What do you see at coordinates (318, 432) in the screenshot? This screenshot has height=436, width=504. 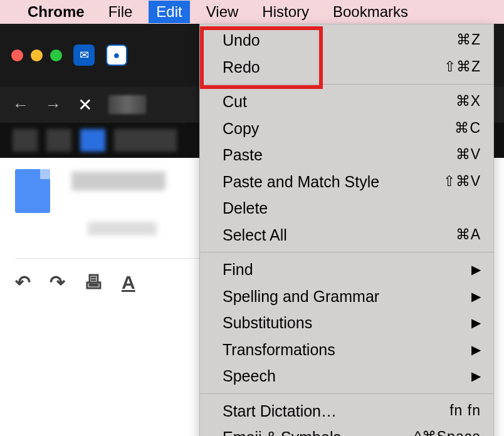 I see `menu-item-label: Emoji & Symbols` at bounding box center [318, 432].